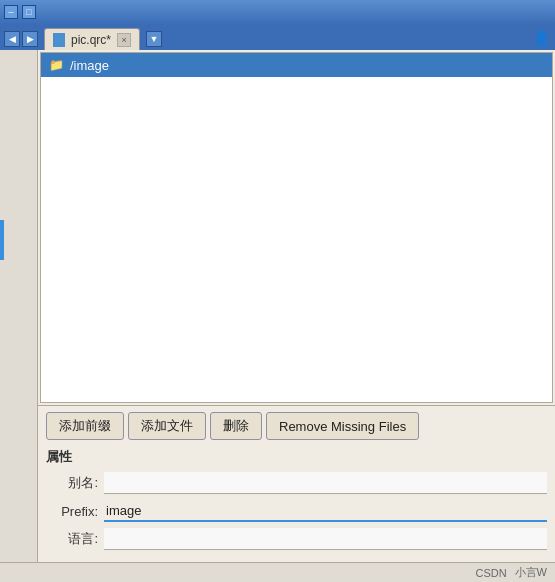 Image resolution: width=555 pixels, height=582 pixels. I want to click on action-buttons: 添加前缀 添加文件 删除 Remove Missing Files, so click(296, 426).